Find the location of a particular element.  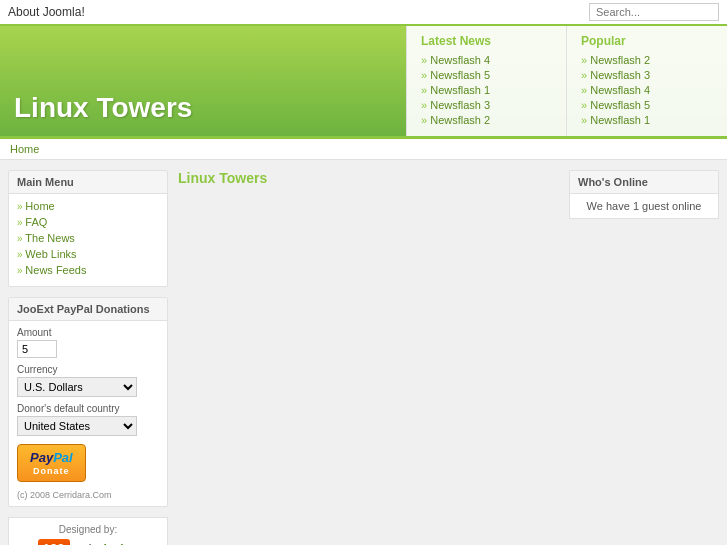

sidebar-item-newsfeeds: News Feeds is located at coordinates (88, 270).